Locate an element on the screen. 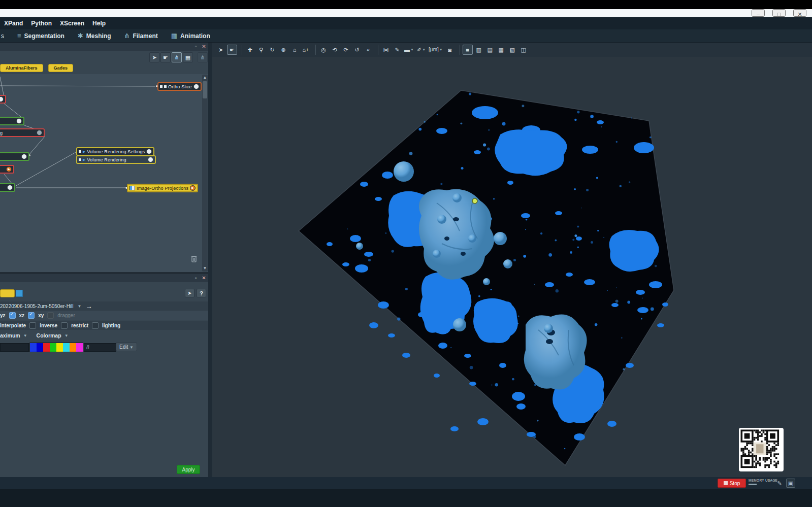 Image resolution: width=812 pixels, height=507 pixels. annotate-icon: ✎ is located at coordinates (779, 483).